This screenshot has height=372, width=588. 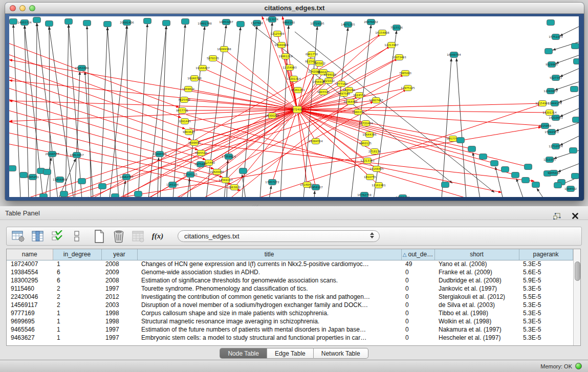 What do you see at coordinates (577, 271) in the screenshot?
I see `table-scrollbar-thumb` at bounding box center [577, 271].